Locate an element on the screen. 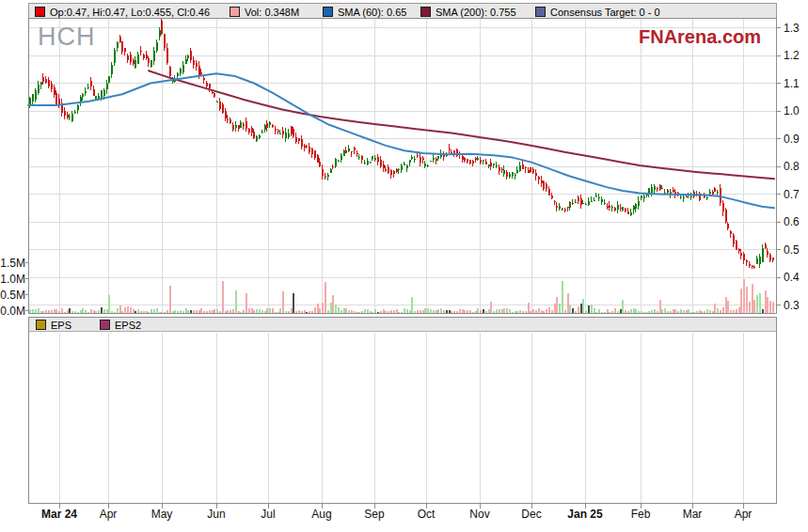 The image size is (808, 532). x-axis-label: Dec is located at coordinates (531, 514).